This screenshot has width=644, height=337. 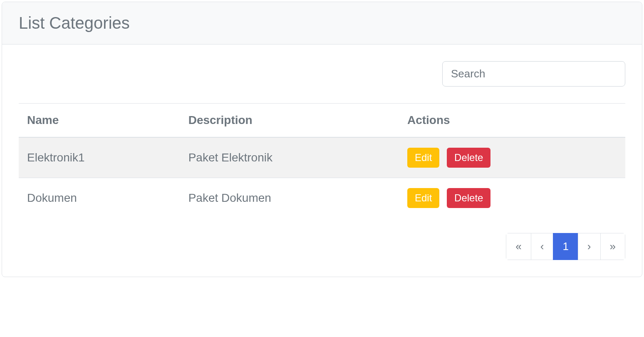 I want to click on cell-name: Dokumen, so click(x=99, y=198).